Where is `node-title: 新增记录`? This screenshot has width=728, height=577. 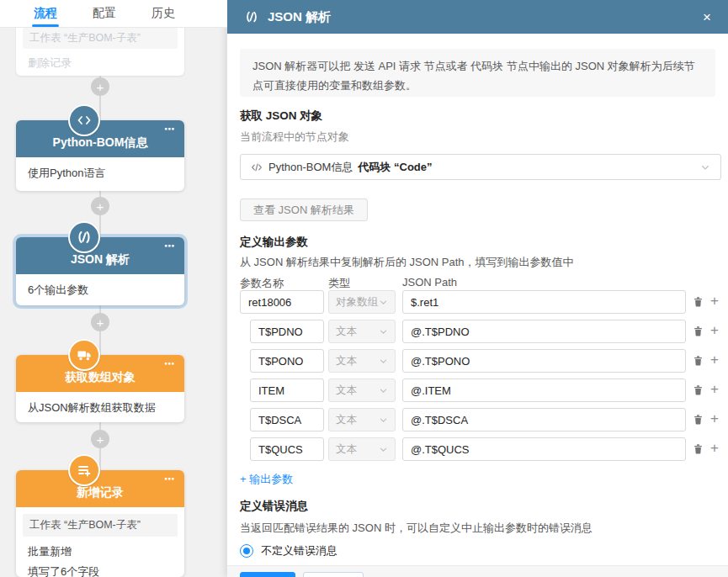 node-title: 新增记录 is located at coordinates (100, 493).